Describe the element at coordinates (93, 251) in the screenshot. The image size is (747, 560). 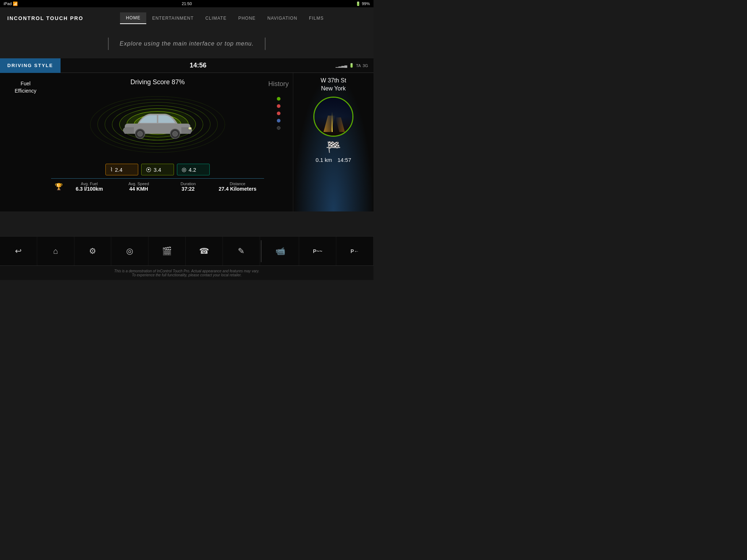
I see `settings-button: ⚙` at that location.